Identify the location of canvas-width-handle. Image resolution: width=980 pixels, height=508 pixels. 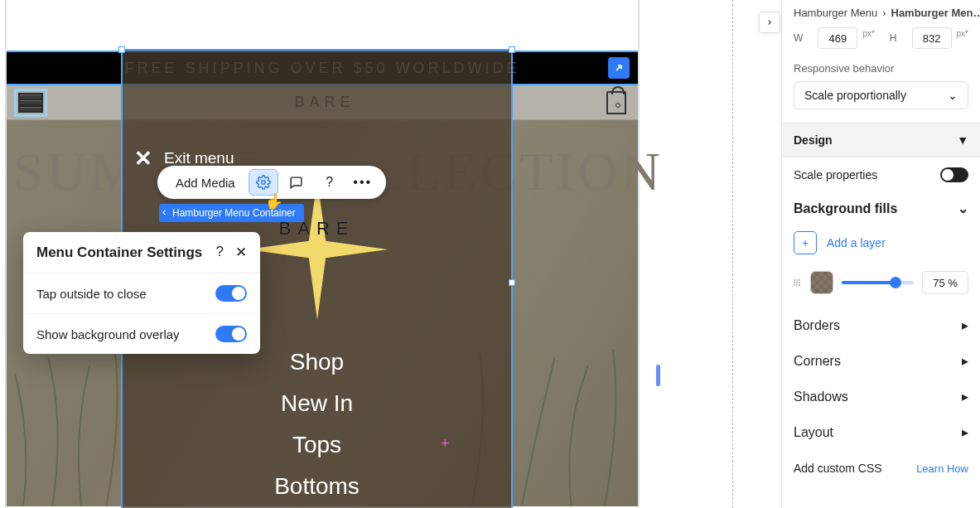
(658, 375).